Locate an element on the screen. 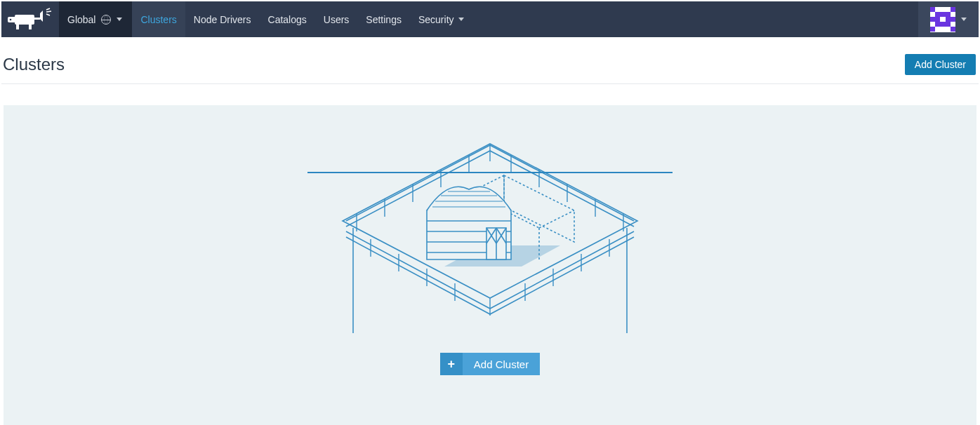 The image size is (980, 425). top-nav-bar: Global Clusters Node Drivers Catalogs Us… is located at coordinates (490, 20).